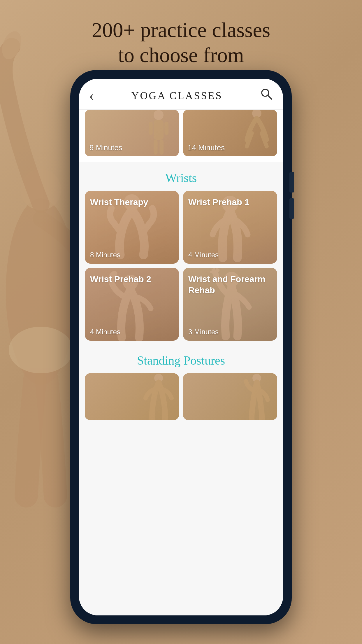  What do you see at coordinates (230, 227) in the screenshot?
I see `wrist-prehab1-card: Wrist Prehab 1 4 Minutes` at bounding box center [230, 227].